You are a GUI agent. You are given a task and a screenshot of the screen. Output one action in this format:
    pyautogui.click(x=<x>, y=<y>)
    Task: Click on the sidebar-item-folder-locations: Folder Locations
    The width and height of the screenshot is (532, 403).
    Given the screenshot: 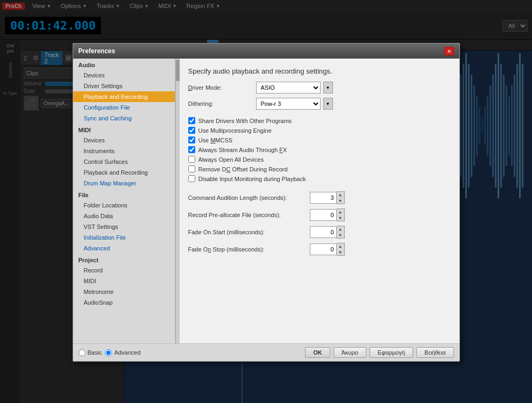 What is the action you would take?
    pyautogui.click(x=124, y=205)
    